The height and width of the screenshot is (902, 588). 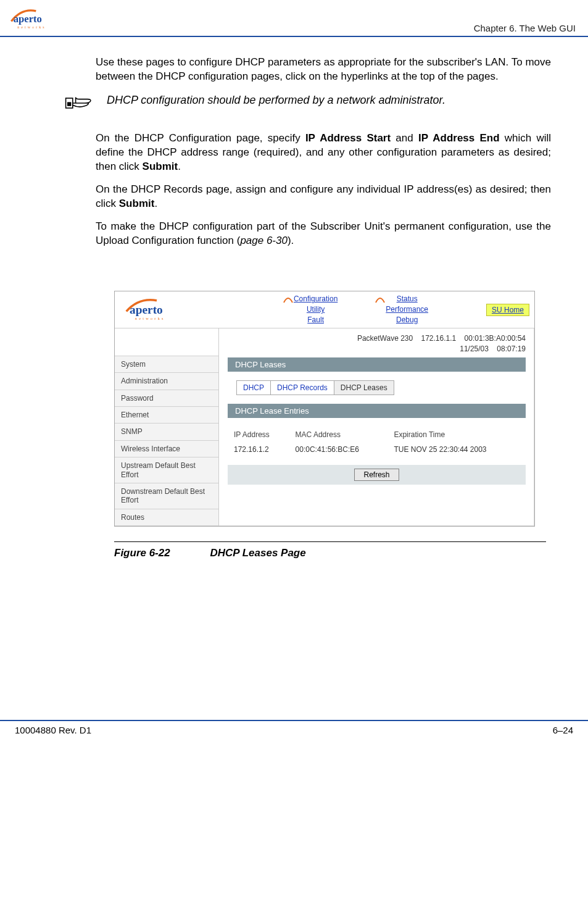 I want to click on screenshot-logo: aperto n e t w o r k s, so click(x=181, y=310).